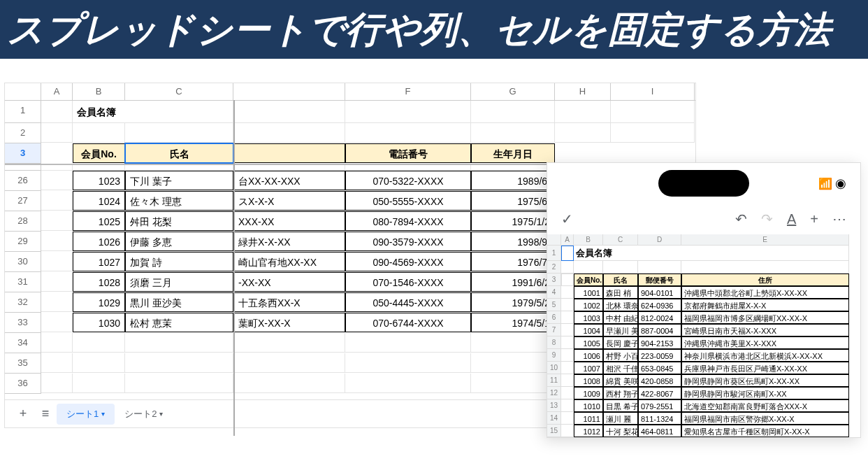 The image size is (868, 468). What do you see at coordinates (179, 262) in the screenshot?
I see `cell-name: 加賀 詩` at bounding box center [179, 262].